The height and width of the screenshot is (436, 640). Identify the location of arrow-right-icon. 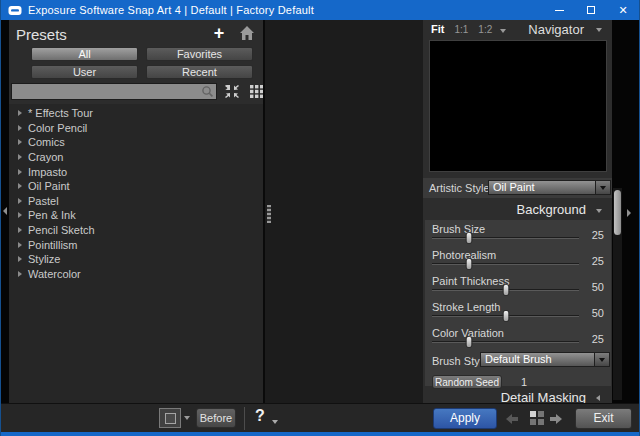
(558, 418).